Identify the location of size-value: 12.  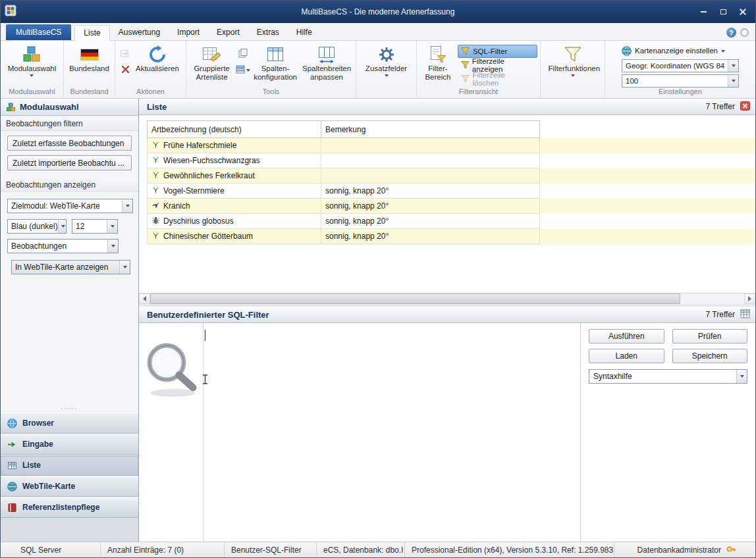
(80, 226).